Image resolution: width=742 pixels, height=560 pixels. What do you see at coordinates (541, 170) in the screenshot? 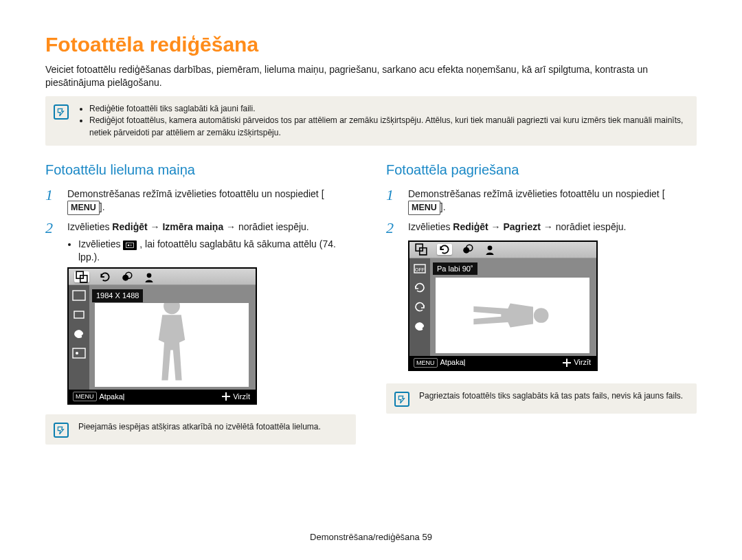
I see `rotate-heading: Fotoattēla pagriešana` at bounding box center [541, 170].